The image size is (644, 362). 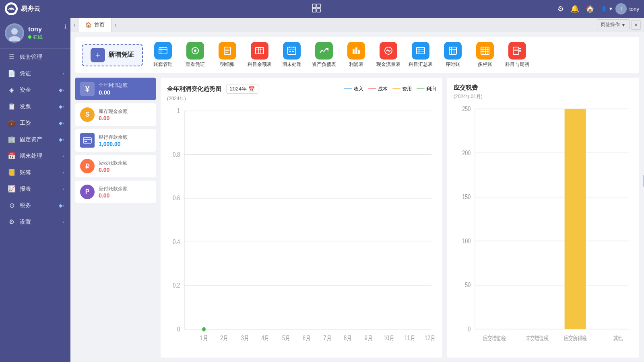 I want to click on account-mgr-label: 账套管理, so click(x=163, y=64).